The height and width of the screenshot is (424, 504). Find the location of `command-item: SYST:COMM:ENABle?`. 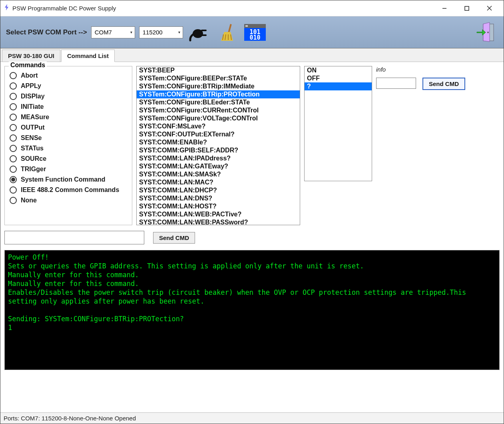

command-item: SYST:COMM:ENABle? is located at coordinates (218, 142).